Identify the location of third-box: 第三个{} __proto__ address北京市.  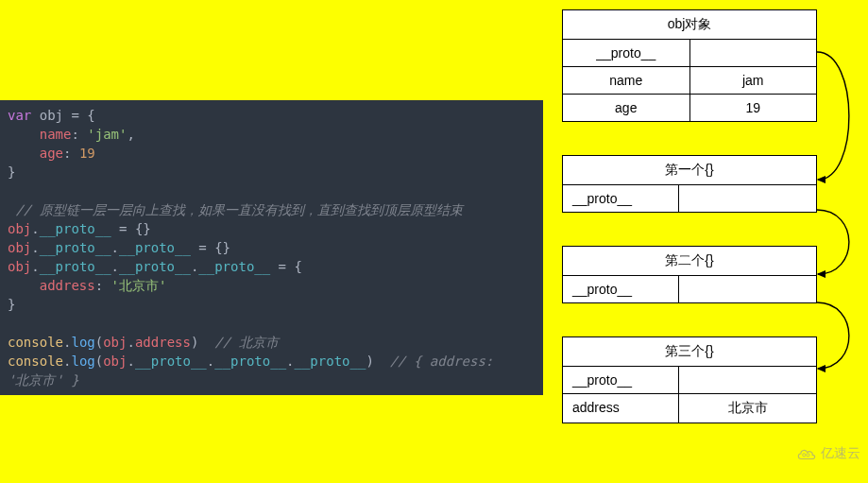
(689, 380).